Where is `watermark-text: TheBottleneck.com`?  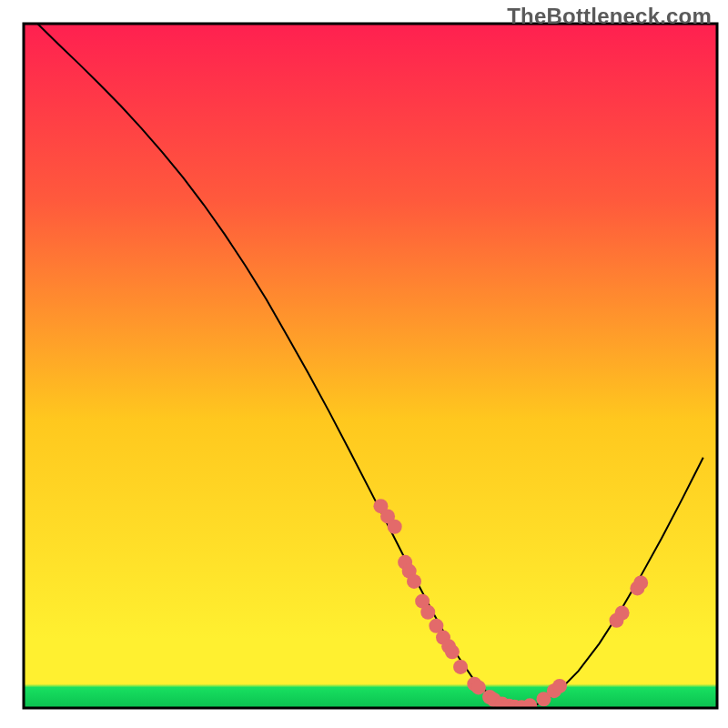 watermark-text: TheBottleneck.com is located at coordinates (610, 16).